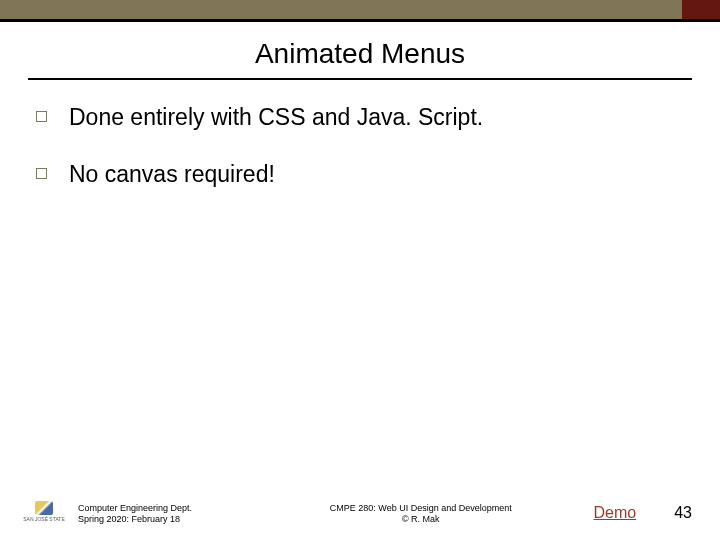  I want to click on list-item: Done entirely with CSS and Java. Script., so click(360, 118).